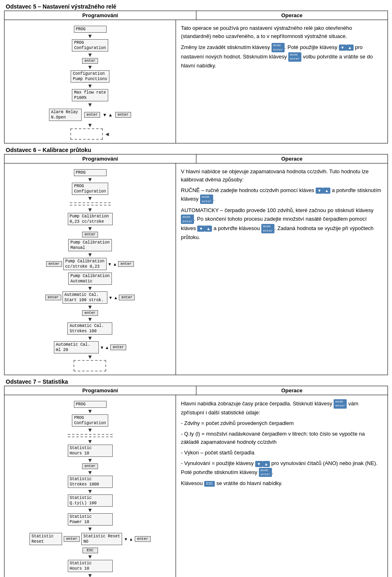 This screenshot has width=392, height=577. Describe the element at coordinates (90, 501) in the screenshot. I see `sec7-stat-qty-box: StatisticQ.ty(L) 100` at that location.